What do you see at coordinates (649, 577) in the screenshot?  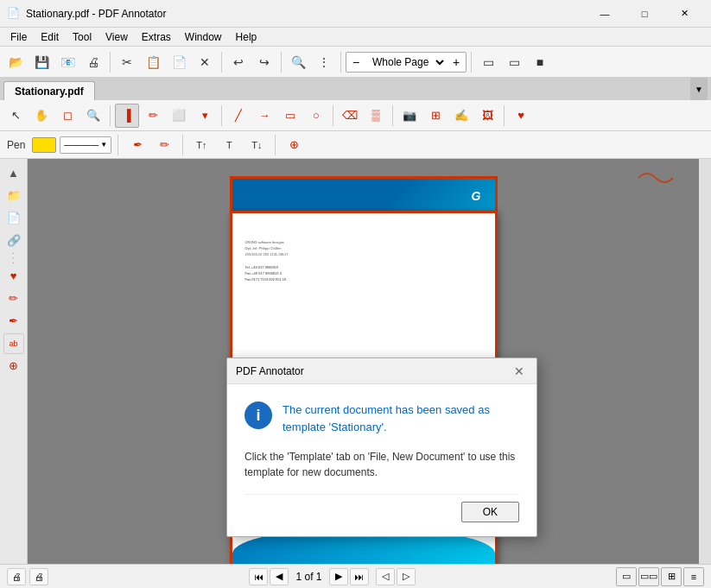 I see `view-double-button: ▭▭` at bounding box center [649, 577].